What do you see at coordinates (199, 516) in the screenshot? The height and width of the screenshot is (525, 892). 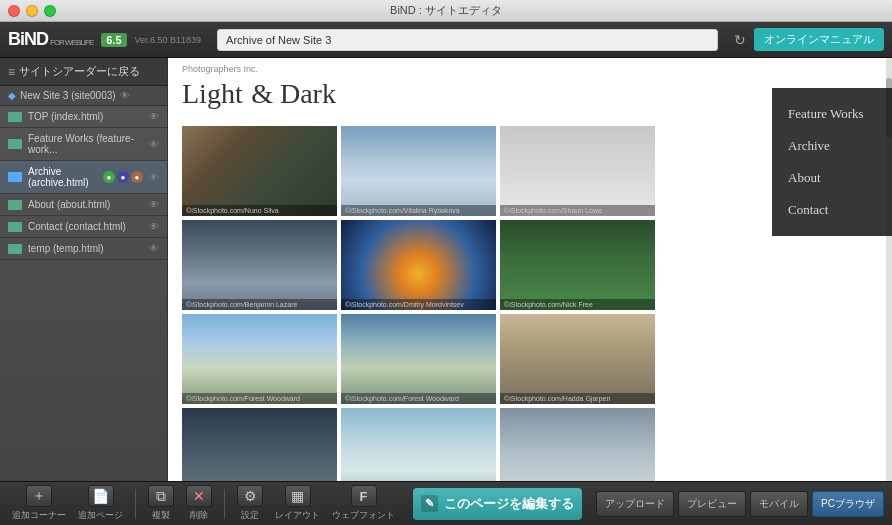 I see `delete-label: 削除` at bounding box center [199, 516].